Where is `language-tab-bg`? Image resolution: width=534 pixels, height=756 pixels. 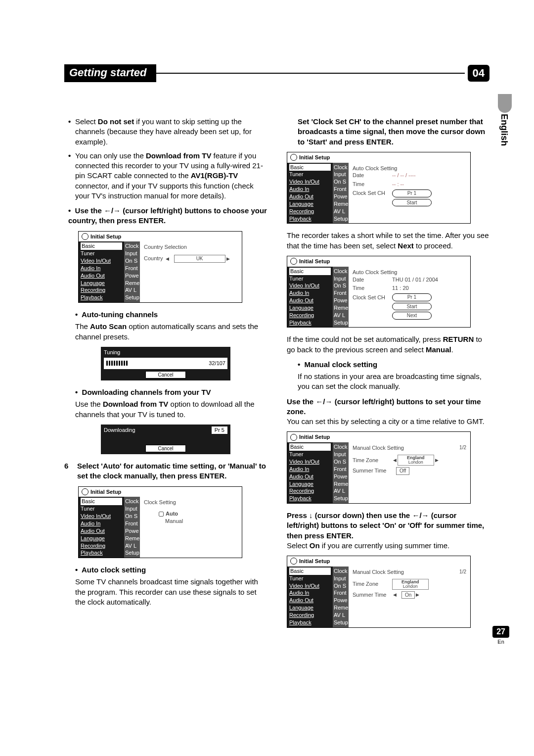 language-tab-bg is located at coordinates (505, 103).